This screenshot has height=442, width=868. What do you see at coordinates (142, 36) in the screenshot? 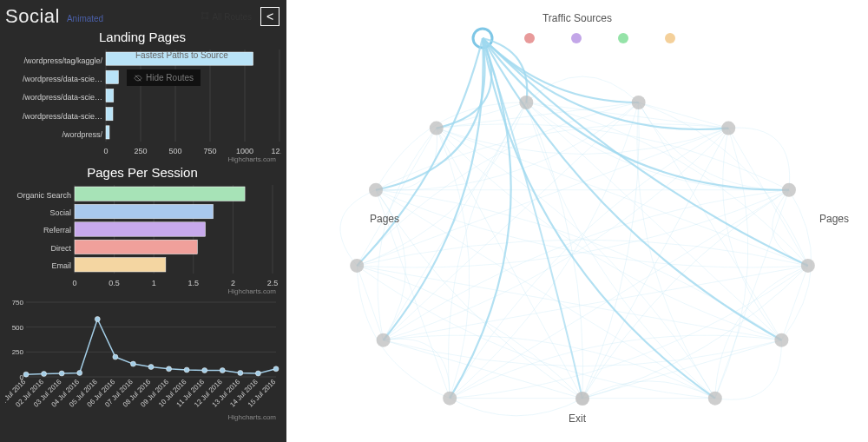
I see `landing-pages-title: Landing Pages` at bounding box center [142, 36].